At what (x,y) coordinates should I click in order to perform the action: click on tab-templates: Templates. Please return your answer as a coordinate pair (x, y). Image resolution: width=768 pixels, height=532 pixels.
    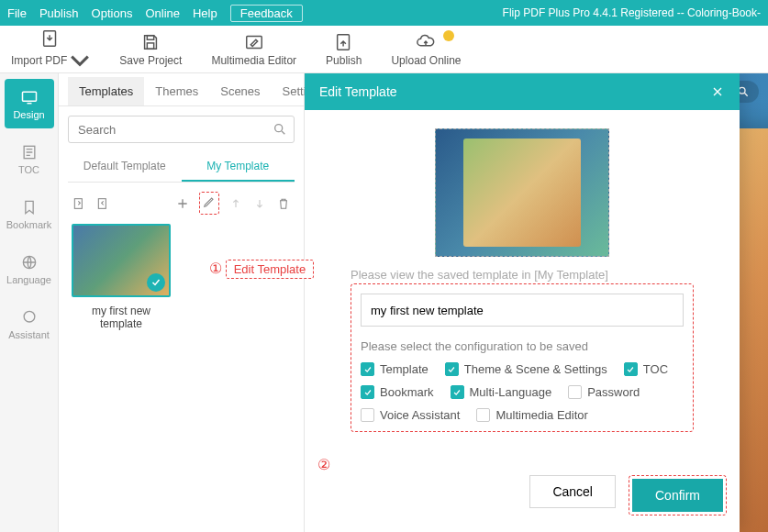
    Looking at the image, I should click on (106, 92).